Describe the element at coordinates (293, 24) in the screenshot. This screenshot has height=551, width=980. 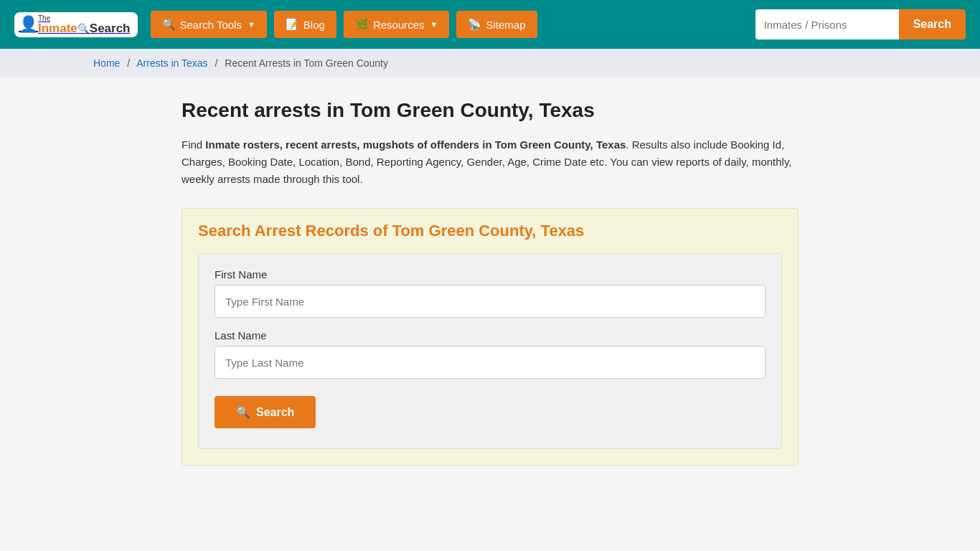
I see `blog-icon: 📝` at that location.